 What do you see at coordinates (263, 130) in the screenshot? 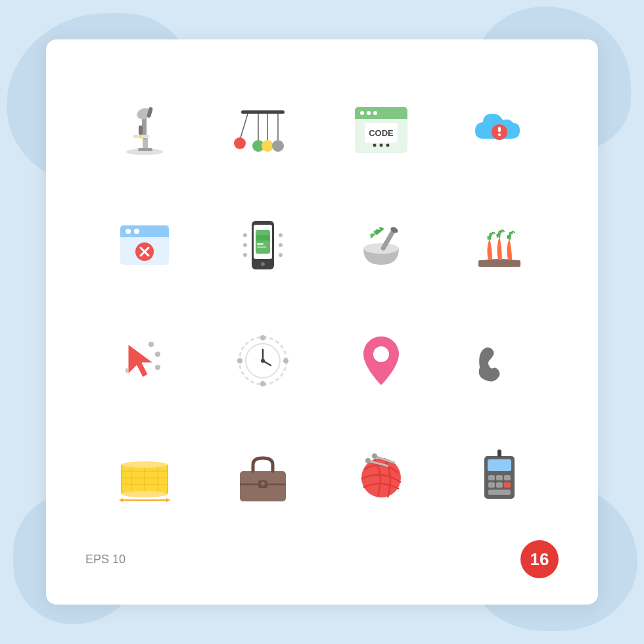
I see `newton-cradle-icon` at bounding box center [263, 130].